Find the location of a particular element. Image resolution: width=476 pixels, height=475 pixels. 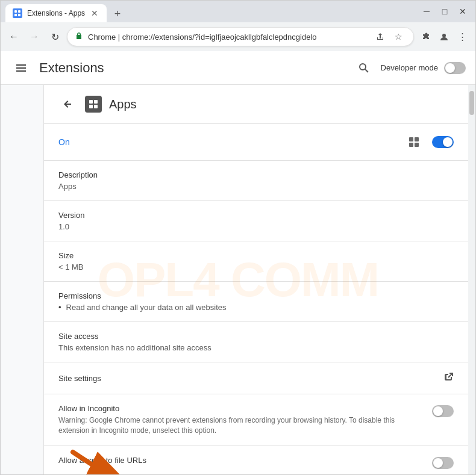

secure-icon is located at coordinates (79, 37).